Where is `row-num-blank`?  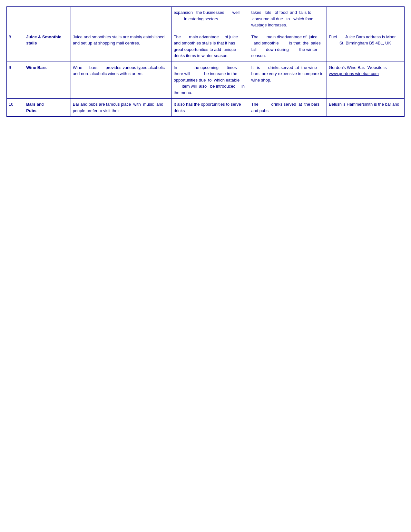
row-num-blank is located at coordinates (15, 19).